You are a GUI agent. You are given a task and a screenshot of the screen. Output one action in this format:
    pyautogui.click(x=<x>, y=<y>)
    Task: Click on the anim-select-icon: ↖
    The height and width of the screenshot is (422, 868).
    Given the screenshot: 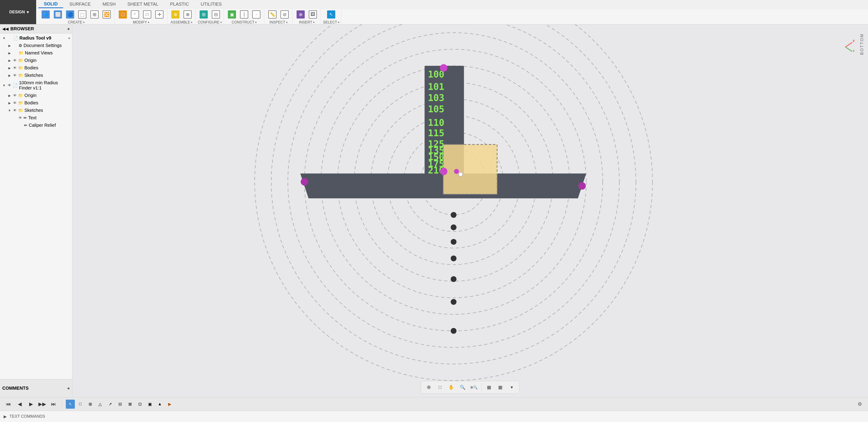 What is the action you would take?
    pyautogui.click(x=70, y=404)
    